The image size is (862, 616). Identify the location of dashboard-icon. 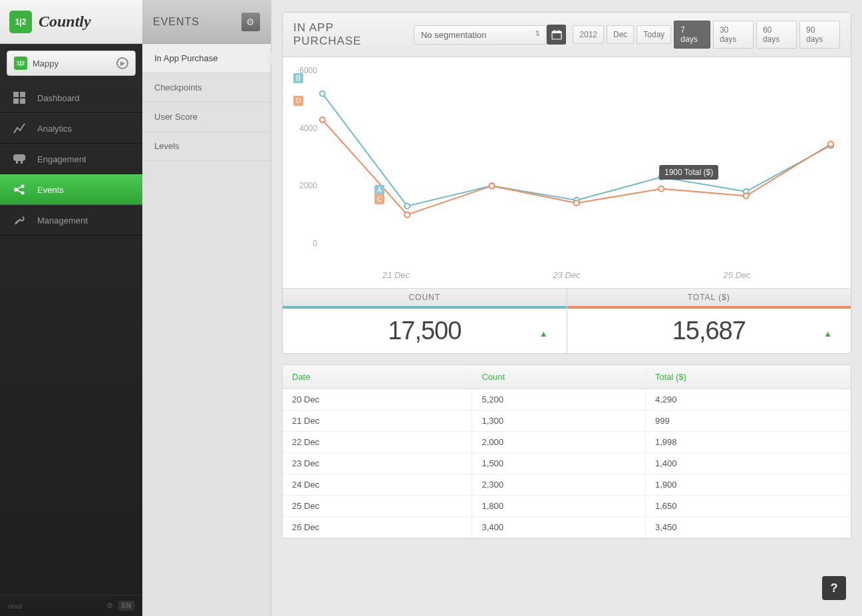
(19, 98).